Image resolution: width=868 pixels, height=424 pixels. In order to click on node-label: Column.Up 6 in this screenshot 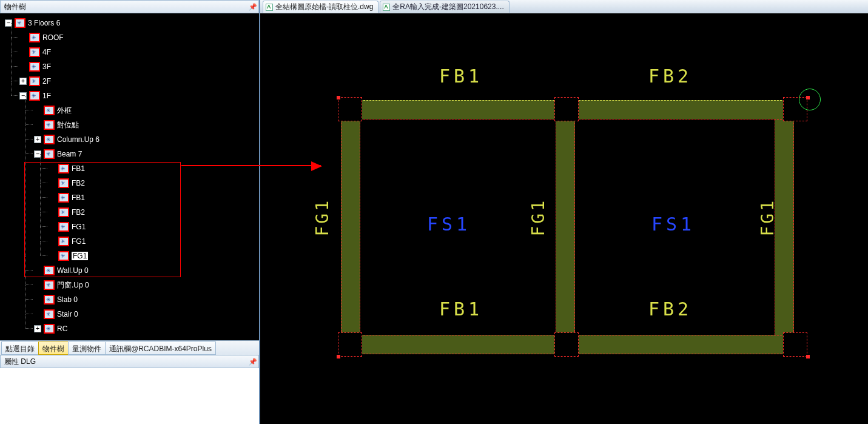, I will do `click(78, 140)`.